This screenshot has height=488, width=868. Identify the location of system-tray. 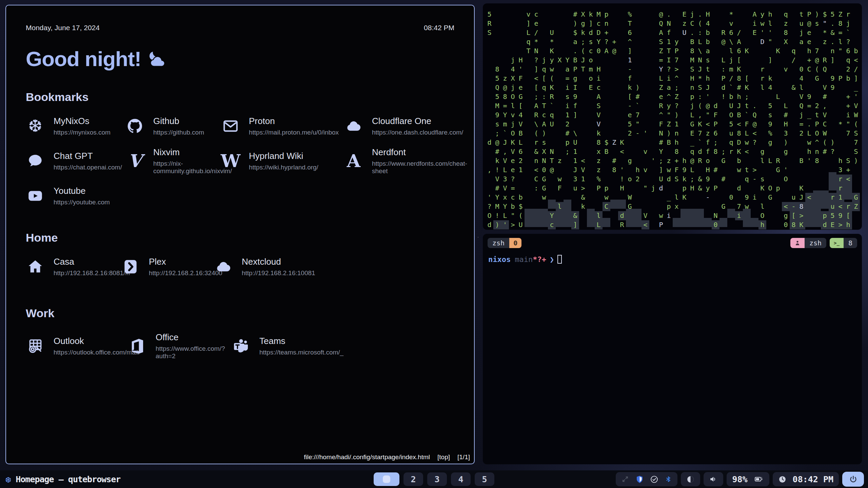
(647, 479).